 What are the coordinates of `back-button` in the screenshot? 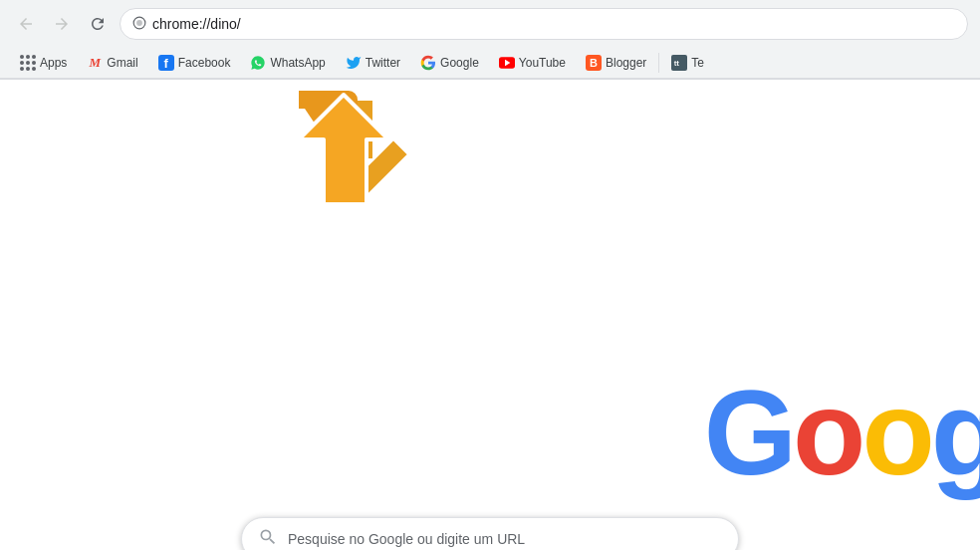 It's located at (26, 24).